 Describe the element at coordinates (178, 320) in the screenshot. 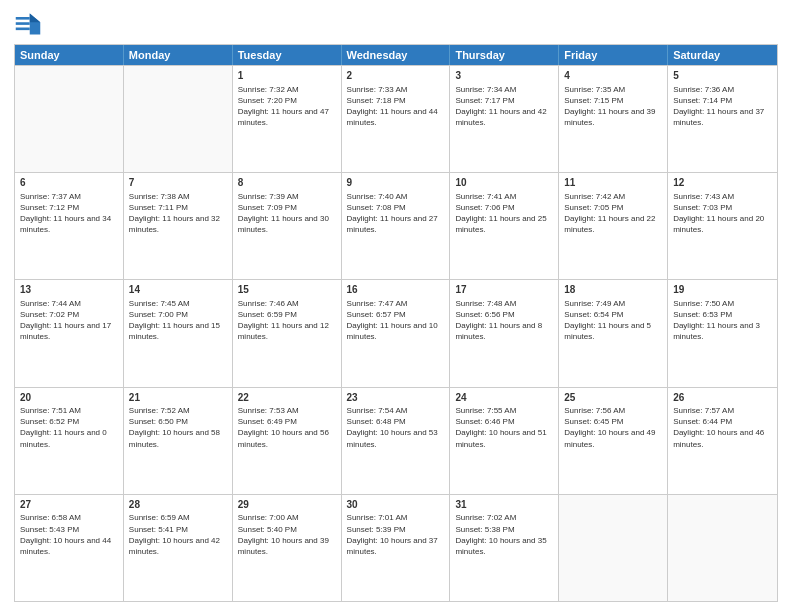

I see `cell-info: Sunrise: 7:45 AMSunset: 7:00 PMDaylight:…` at that location.